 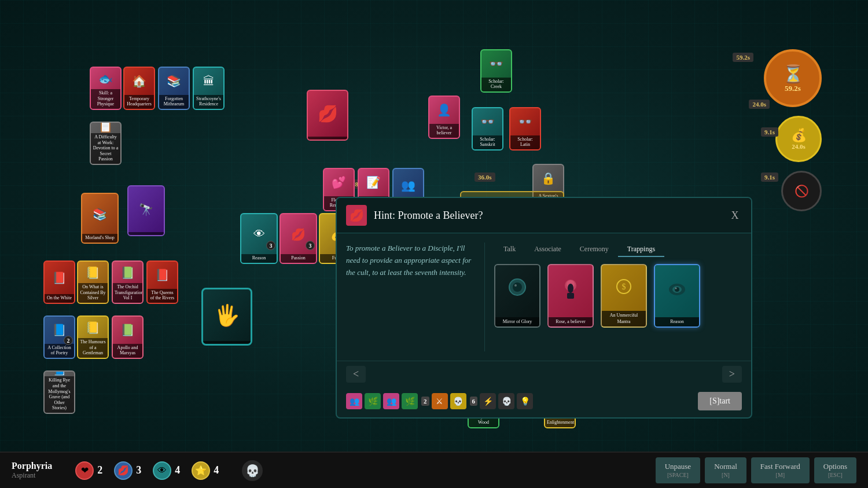 I want to click on house-icon: 🏛, so click(x=208, y=81).